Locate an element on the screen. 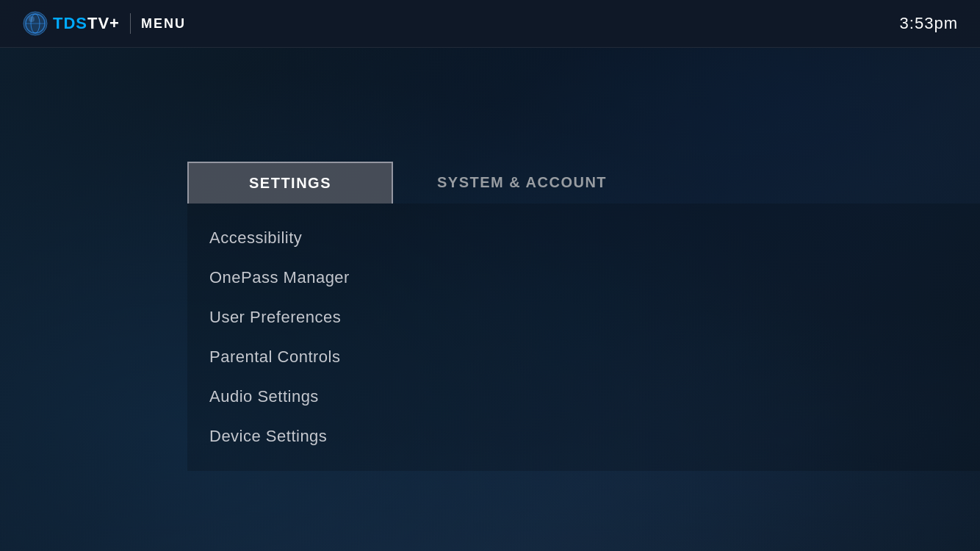  menu-item-accessibility: Accessibility is located at coordinates (583, 238).